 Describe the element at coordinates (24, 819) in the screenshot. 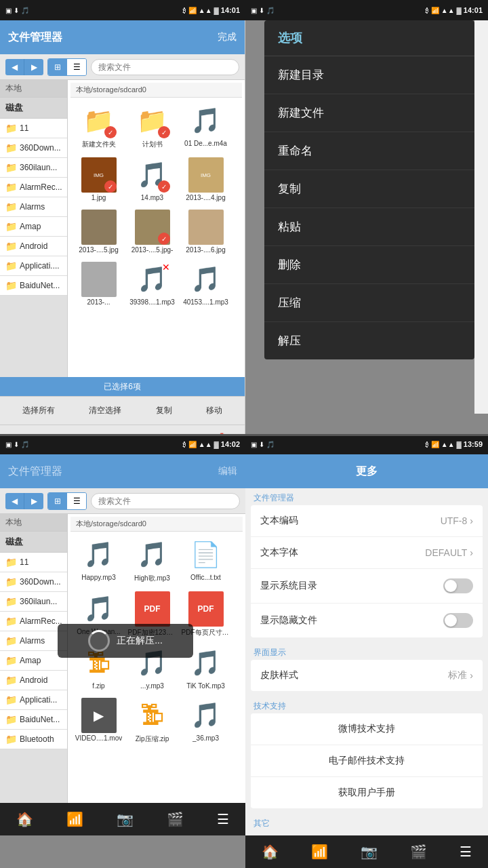

I see `nav-home-icon: 🏠` at that location.